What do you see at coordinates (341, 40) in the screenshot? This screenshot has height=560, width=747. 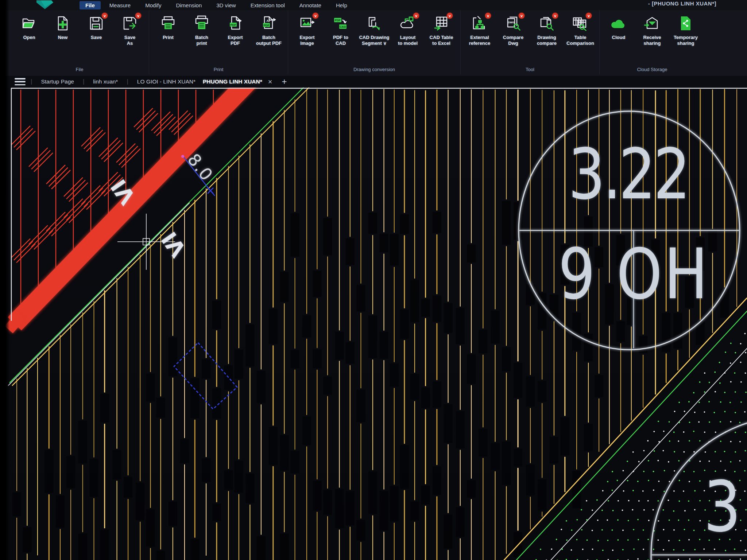 I see `button-label: PDF to CAD` at bounding box center [341, 40].